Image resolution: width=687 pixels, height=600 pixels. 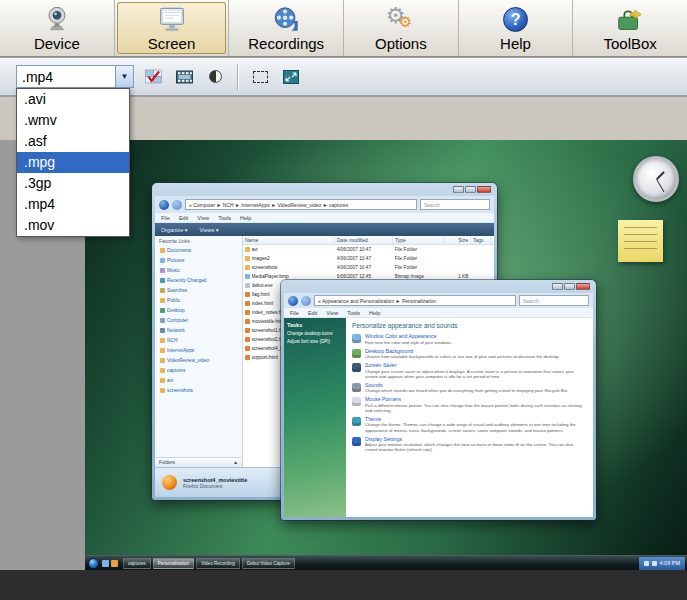 I want to click on format-option: .wmv, so click(x=73, y=120).